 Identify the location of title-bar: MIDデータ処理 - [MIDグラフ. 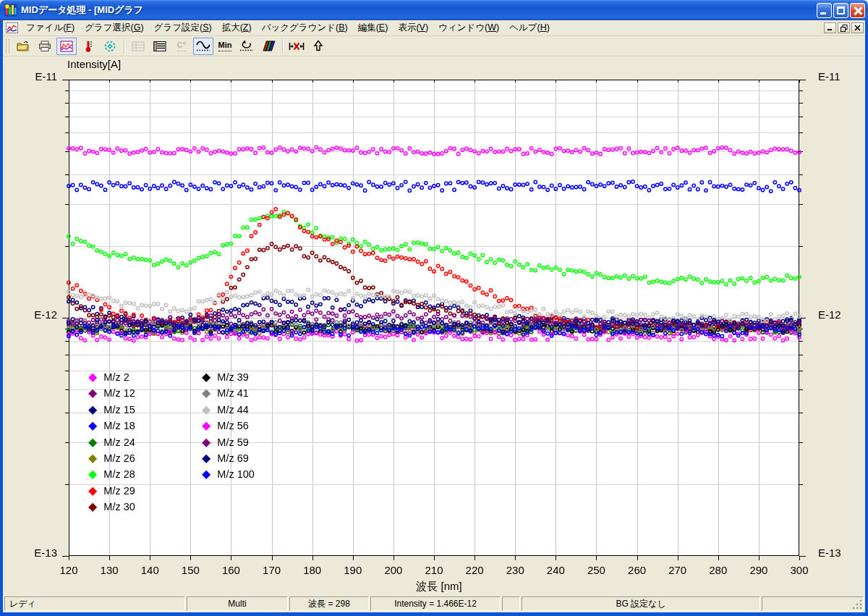
(434, 10).